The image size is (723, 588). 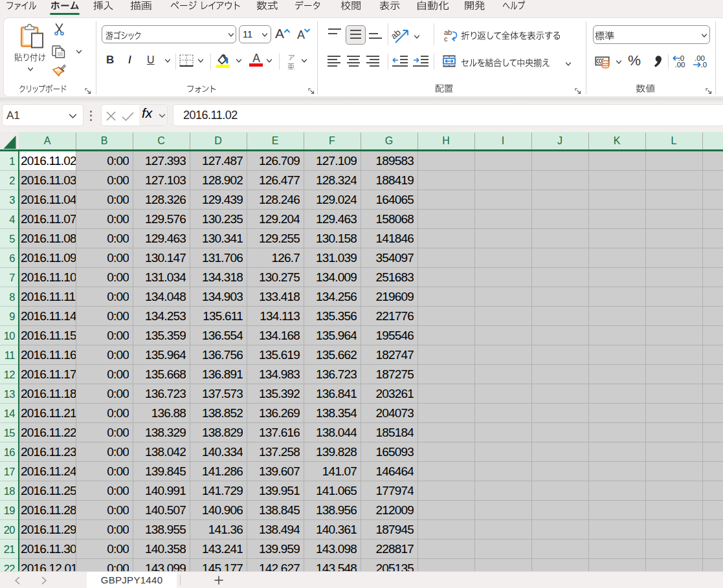 I want to click on svg-text: .0, so click(x=704, y=65).